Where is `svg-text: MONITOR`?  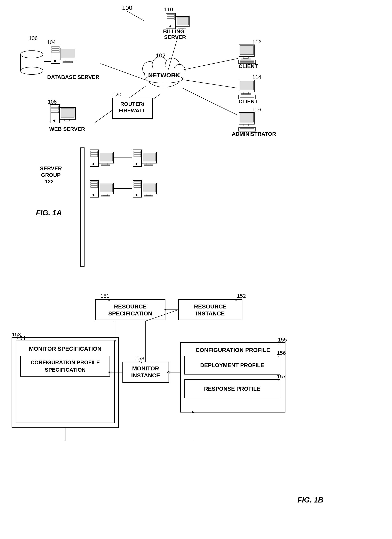 svg-text: MONITOR is located at coordinates (146, 368).